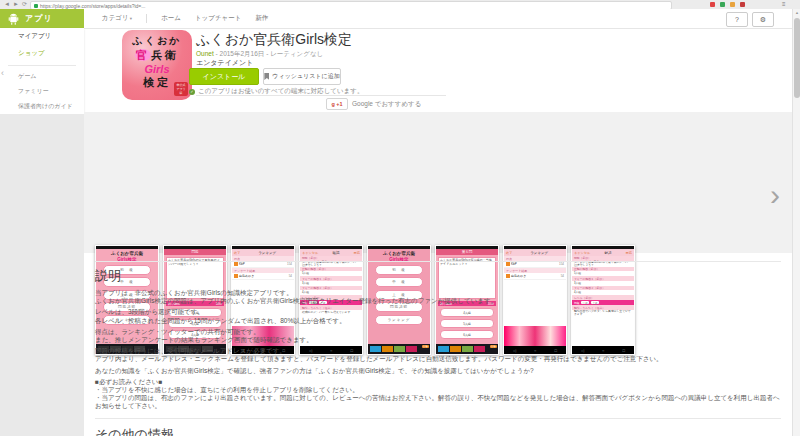  I want to click on content-rating: レーティングなし, so click(296, 54).